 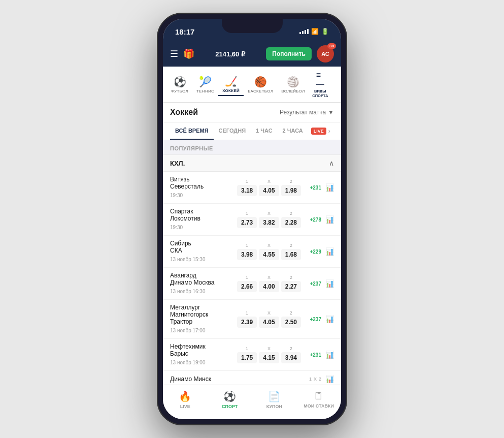 What do you see at coordinates (291, 358) in the screenshot?
I see `odds-value-2: 3.94` at bounding box center [291, 358].